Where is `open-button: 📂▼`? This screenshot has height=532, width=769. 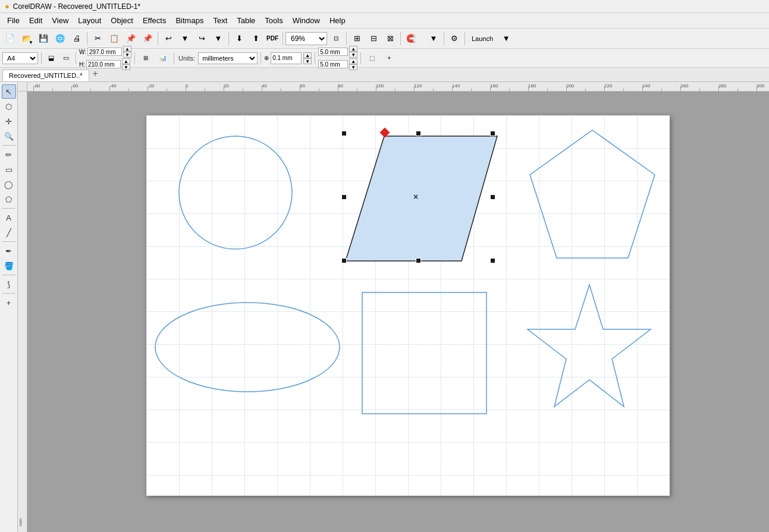 open-button: 📂▼ is located at coordinates (27, 39).